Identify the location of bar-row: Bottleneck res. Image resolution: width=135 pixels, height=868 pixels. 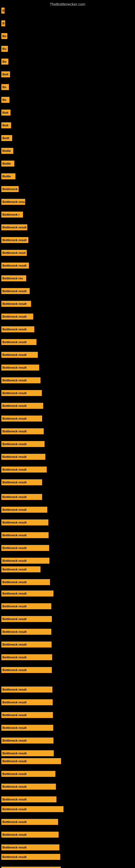
(14, 278).